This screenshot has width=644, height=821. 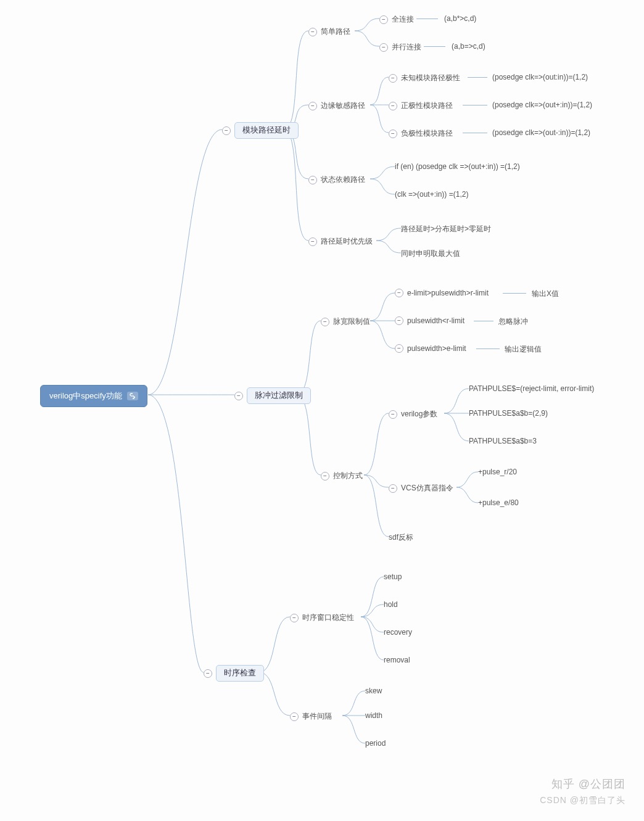 What do you see at coordinates (424, 78) in the screenshot?
I see `node-unknown-polarity: − 未知模块路径极性` at bounding box center [424, 78].